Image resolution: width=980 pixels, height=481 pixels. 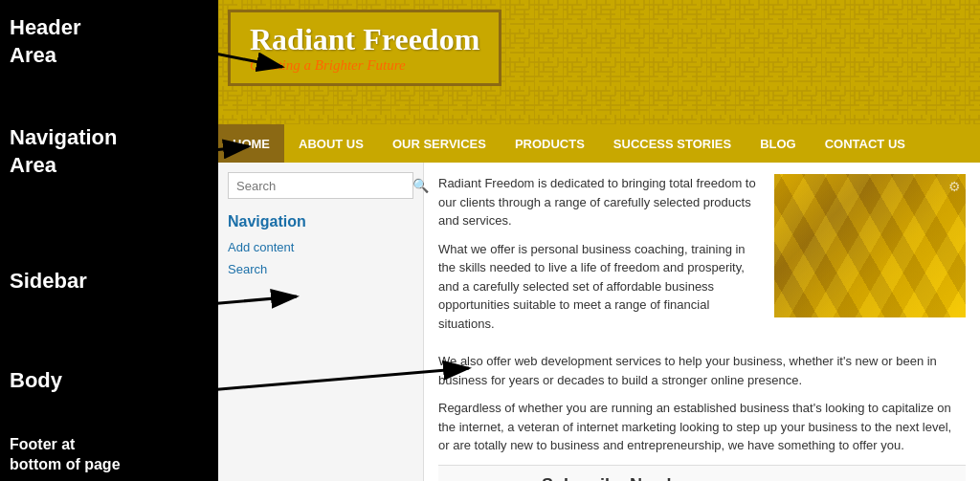 What do you see at coordinates (637, 478) in the screenshot?
I see `subscribe-title: Subscribe Now!` at bounding box center [637, 478].